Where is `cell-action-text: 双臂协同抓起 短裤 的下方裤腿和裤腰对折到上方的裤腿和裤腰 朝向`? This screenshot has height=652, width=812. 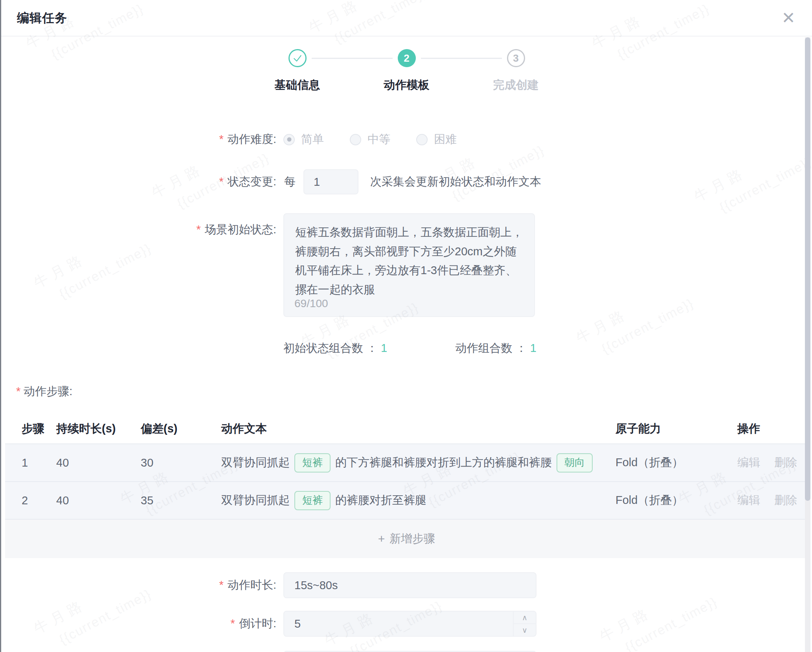
cell-action-text: 双臂协同抓起 短裤 的下方裤腿和裤腰对折到上方的裤腿和裤腰 朝向 is located at coordinates (418, 463).